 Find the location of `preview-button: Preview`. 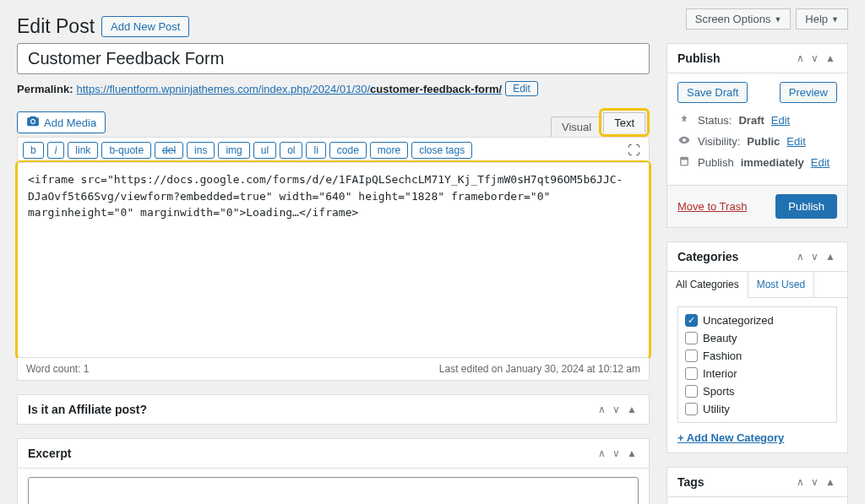

preview-button: Preview is located at coordinates (808, 93).